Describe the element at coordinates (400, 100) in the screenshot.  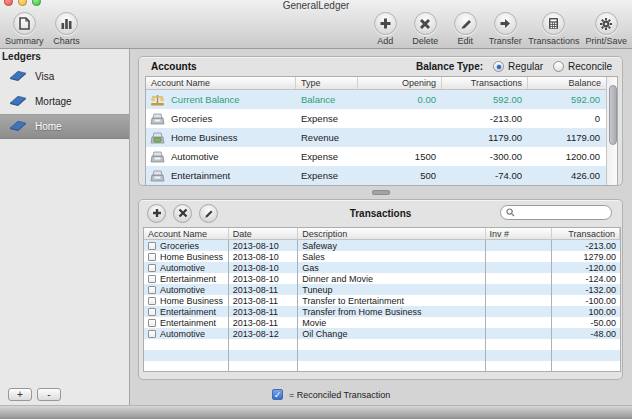
I see `account-opening: 0.00` at that location.